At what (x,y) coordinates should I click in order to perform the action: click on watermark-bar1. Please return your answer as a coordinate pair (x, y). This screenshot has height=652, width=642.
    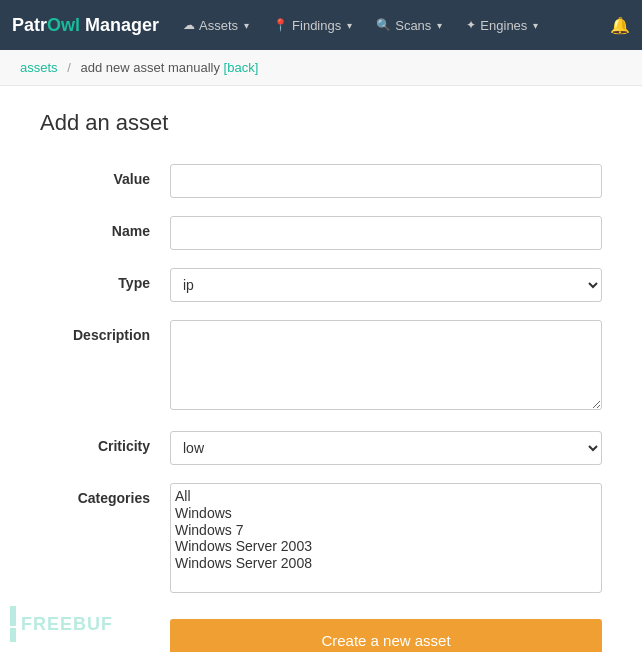
    Looking at the image, I should click on (13, 616).